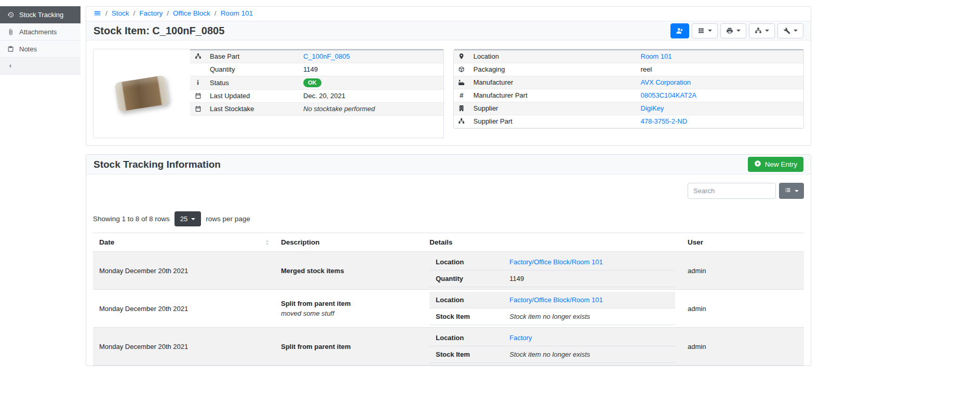  I want to click on map-pin-icon, so click(461, 56).